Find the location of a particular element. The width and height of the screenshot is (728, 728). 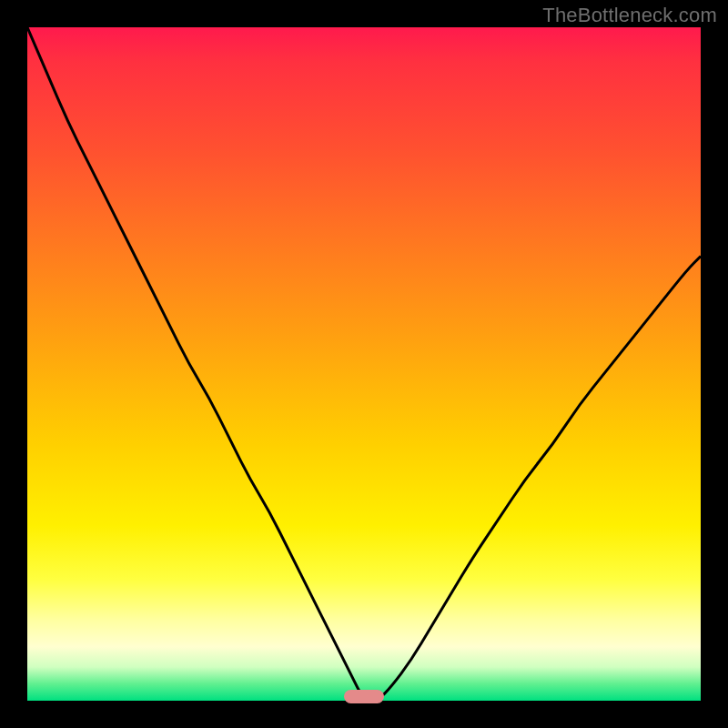

watermark-text: TheBottleneck.com is located at coordinates (630, 15).